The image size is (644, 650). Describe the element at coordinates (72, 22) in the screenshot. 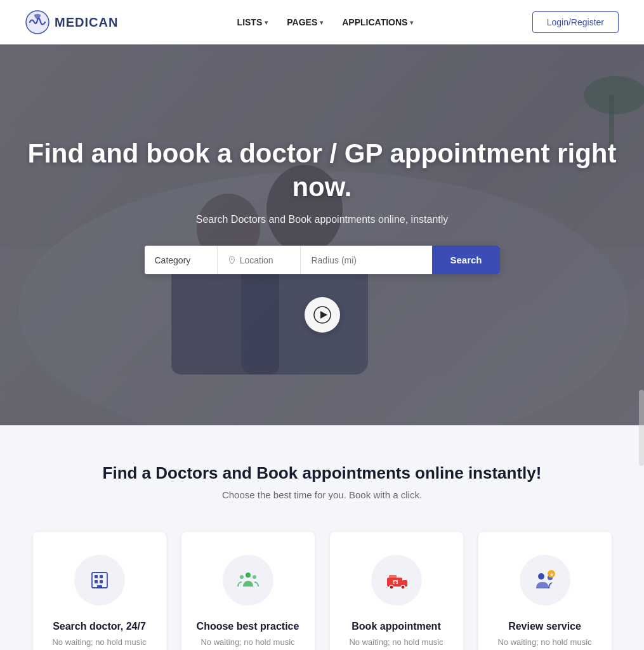

I see `logo: MEDICAN` at that location.